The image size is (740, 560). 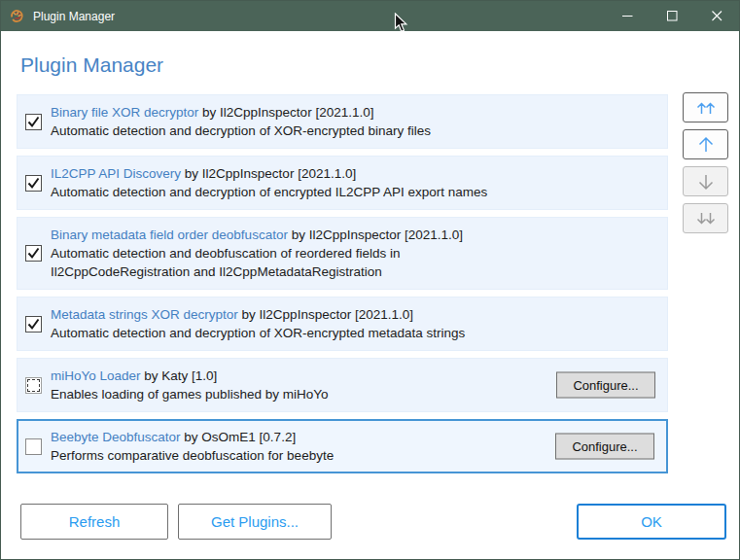 I want to click on get-plugins-button: Get Plugins..., so click(x=255, y=521).